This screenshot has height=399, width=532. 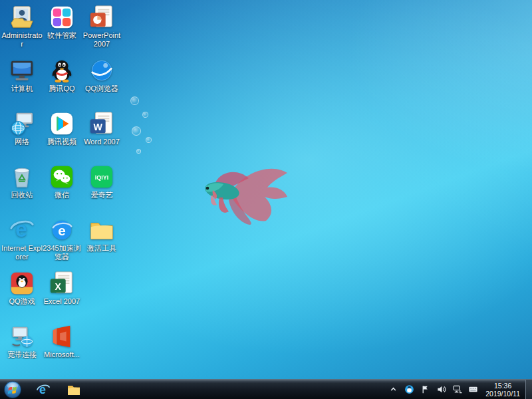 What do you see at coordinates (62, 189) in the screenshot?
I see `desktop-icon-wechat: 微信` at bounding box center [62, 189].